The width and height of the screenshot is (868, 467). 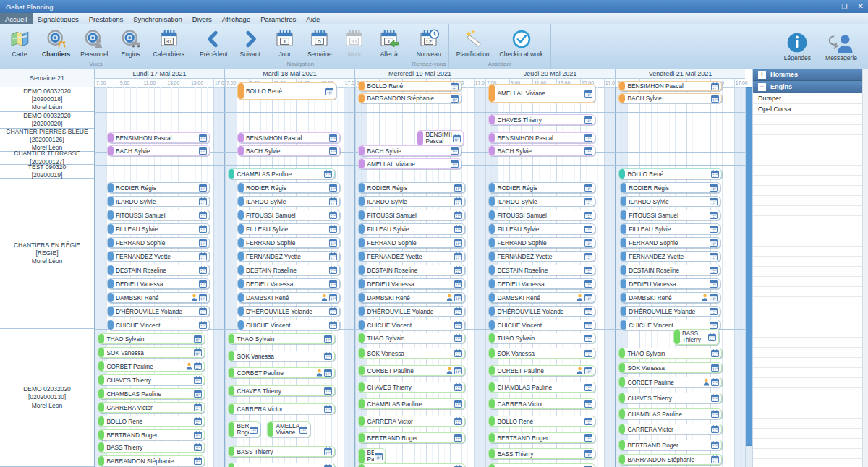 I want to click on appointment-dedieu-vanessa: DEDIEU Vanessa, so click(x=289, y=283).